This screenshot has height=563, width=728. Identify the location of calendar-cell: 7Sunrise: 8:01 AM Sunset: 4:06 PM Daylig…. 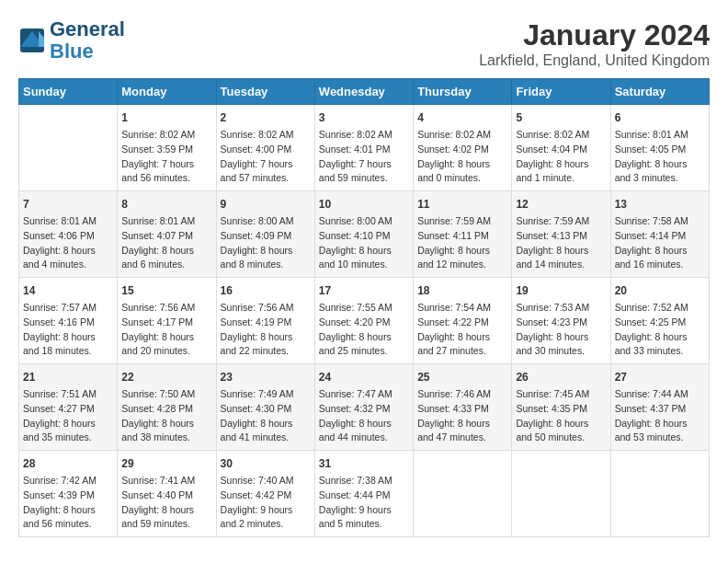
(68, 235).